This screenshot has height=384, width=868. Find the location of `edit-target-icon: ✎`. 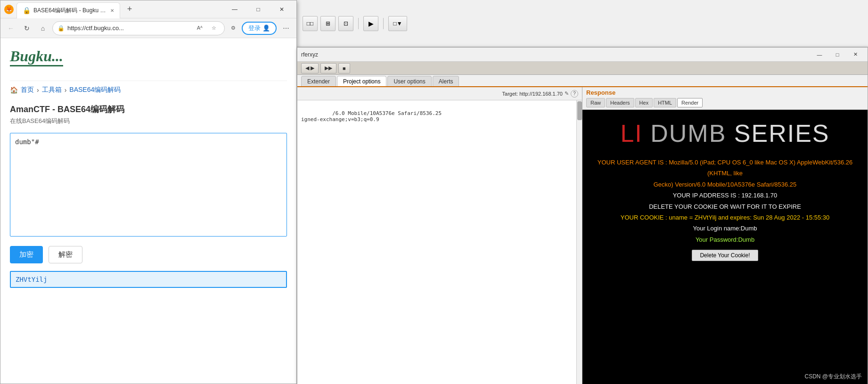

edit-target-icon: ✎ is located at coordinates (566, 93).